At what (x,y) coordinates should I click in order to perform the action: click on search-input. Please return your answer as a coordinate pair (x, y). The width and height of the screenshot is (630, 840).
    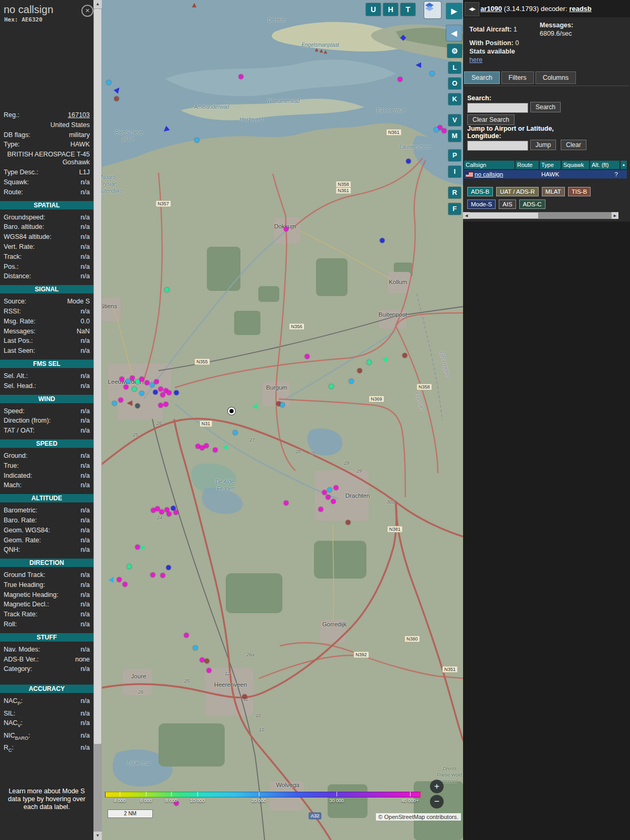
    Looking at the image, I should click on (498, 108).